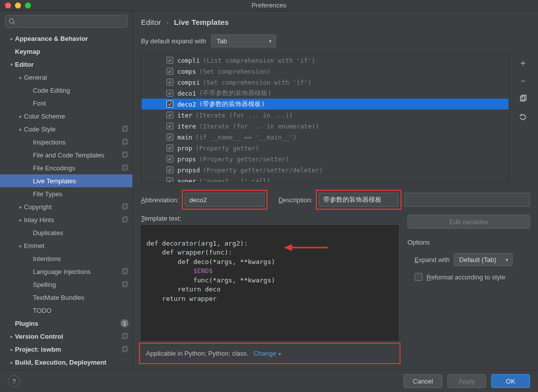 Image resolution: width=538 pixels, height=392 pixels. I want to click on search-input, so click(66, 21).